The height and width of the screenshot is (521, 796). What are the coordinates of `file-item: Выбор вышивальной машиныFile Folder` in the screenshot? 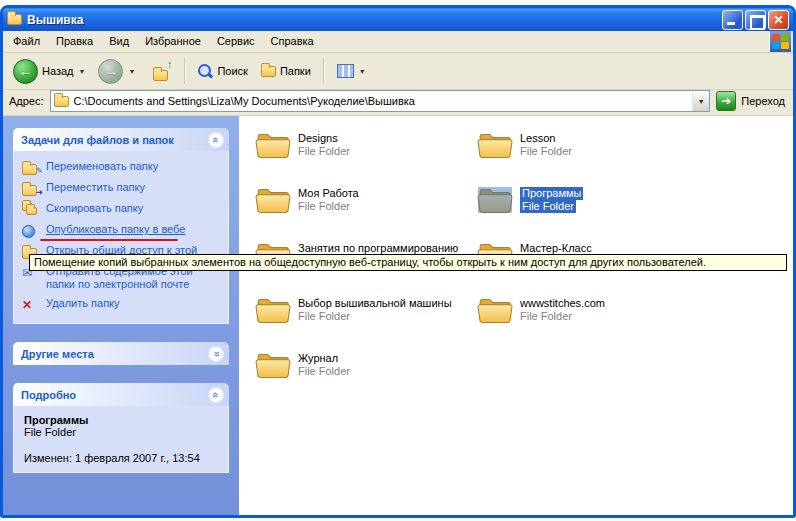 It's located at (362, 322).